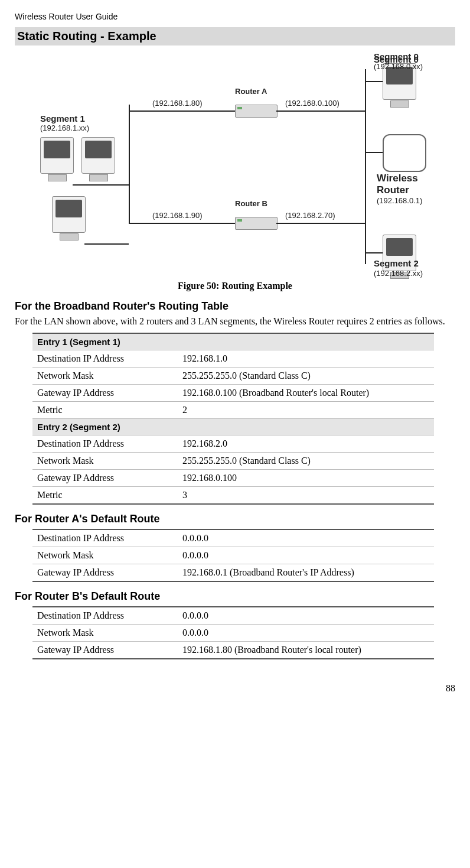  What do you see at coordinates (398, 273) in the screenshot?
I see `segment2-ip: (192.168.2.xx)` at bounding box center [398, 273].